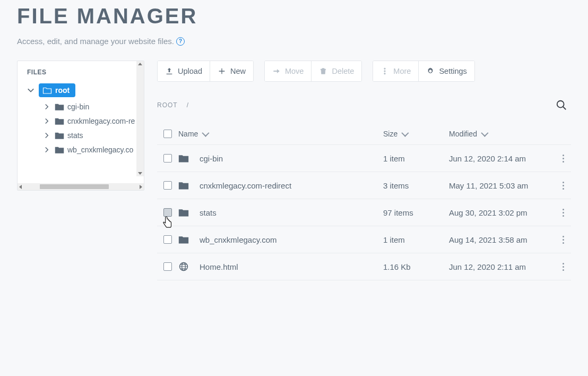 Image resolution: width=588 pixels, height=376 pixels. I want to click on column-label: Size, so click(391, 134).